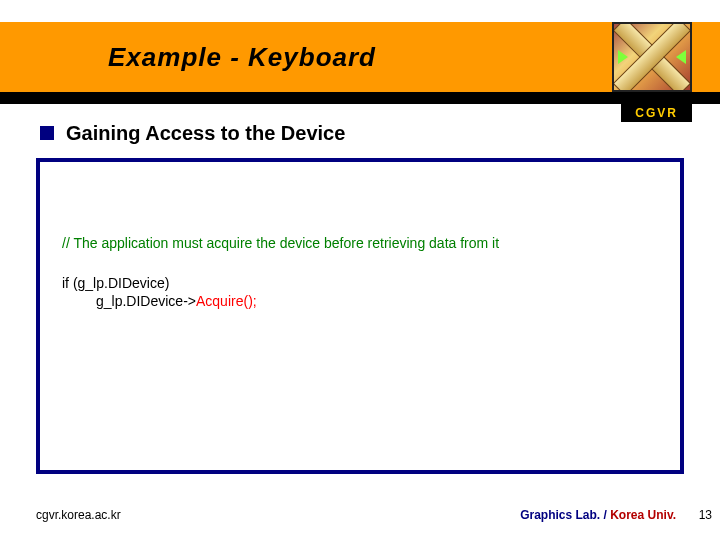 The width and height of the screenshot is (720, 540). What do you see at coordinates (360, 301) in the screenshot?
I see `code-line-call: g_lp.DIDevice->Acquire();` at bounding box center [360, 301].